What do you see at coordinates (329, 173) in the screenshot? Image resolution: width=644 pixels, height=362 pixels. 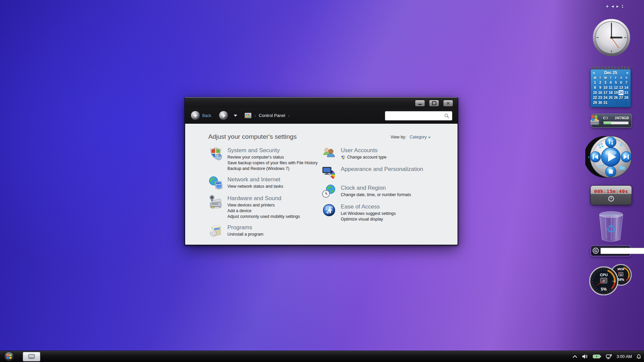 I see `appearance-icon` at bounding box center [329, 173].